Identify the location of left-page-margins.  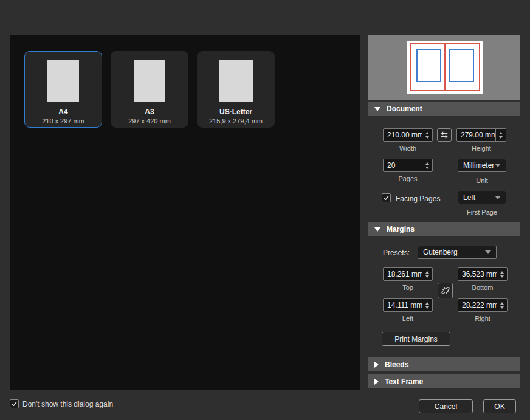
(429, 66).